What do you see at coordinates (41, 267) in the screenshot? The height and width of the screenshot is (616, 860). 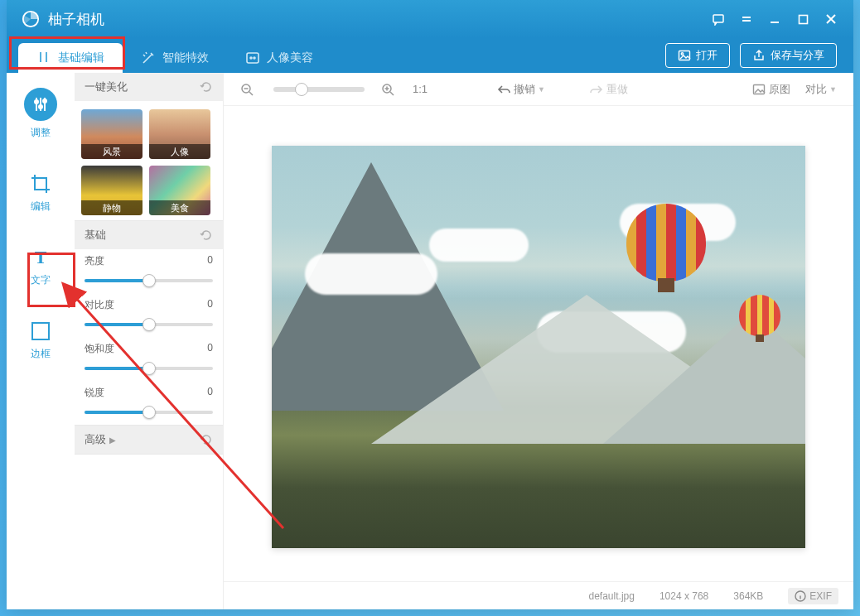 I see `side-text: T 文字` at bounding box center [41, 267].